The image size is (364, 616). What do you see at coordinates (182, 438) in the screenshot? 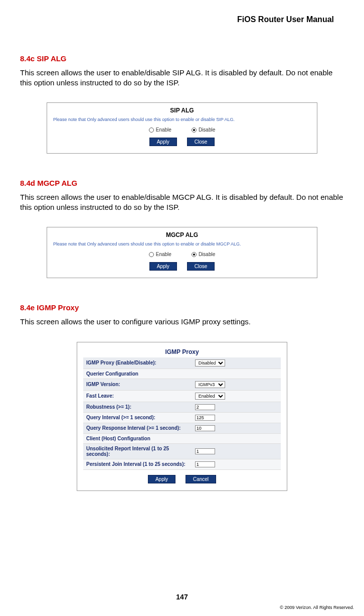
I see `table-row: Client (Host) Configuration` at bounding box center [182, 438].